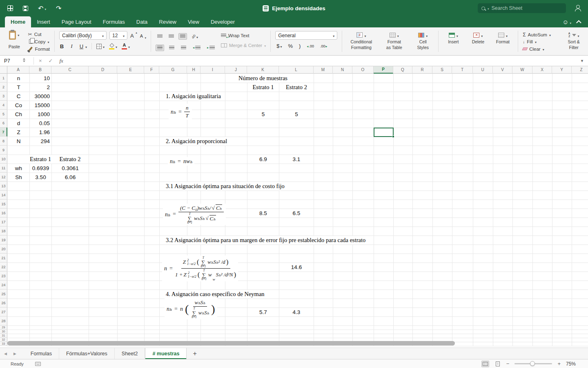 The image size is (588, 368). I want to click on cell-G19: 3.2 Asignación óptima para un margen de …, so click(265, 240).